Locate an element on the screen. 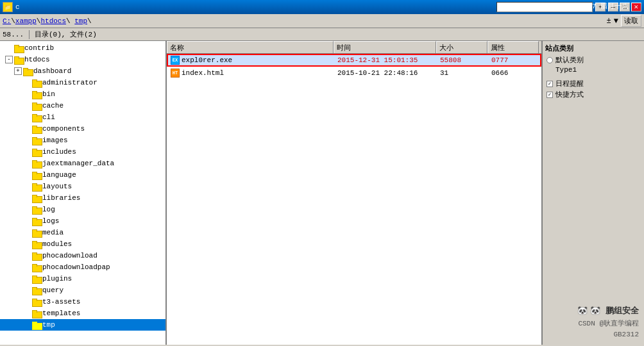 The height and width of the screenshot is (346, 644). file-time-exe: 2015-12-31 15:01:35 is located at coordinates (386, 60).